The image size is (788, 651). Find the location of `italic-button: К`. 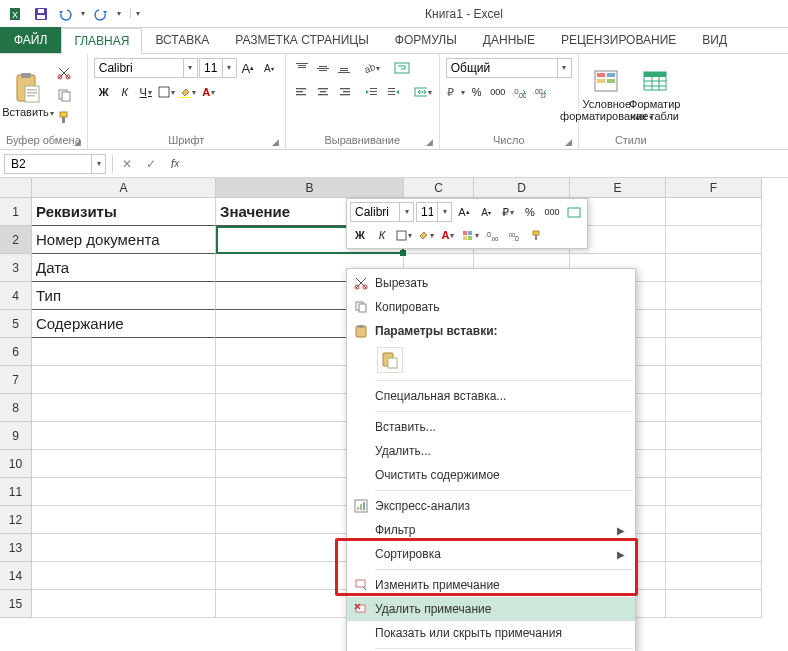

italic-button: К is located at coordinates (125, 92).